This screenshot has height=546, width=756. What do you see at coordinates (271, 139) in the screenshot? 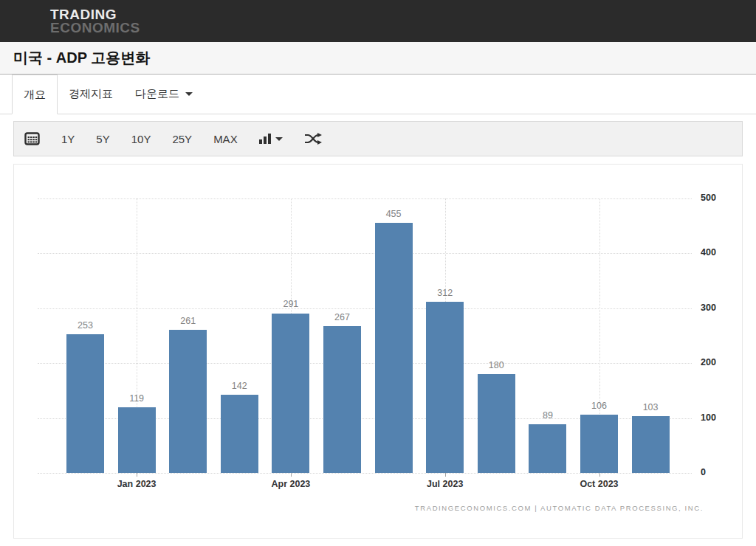
I see `chart-type-selector` at bounding box center [271, 139].